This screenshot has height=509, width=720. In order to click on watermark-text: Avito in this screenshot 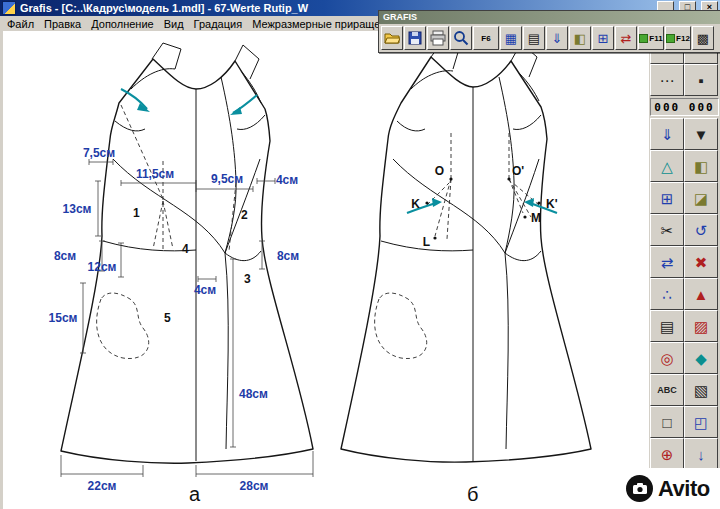, I will do `click(684, 489)`.